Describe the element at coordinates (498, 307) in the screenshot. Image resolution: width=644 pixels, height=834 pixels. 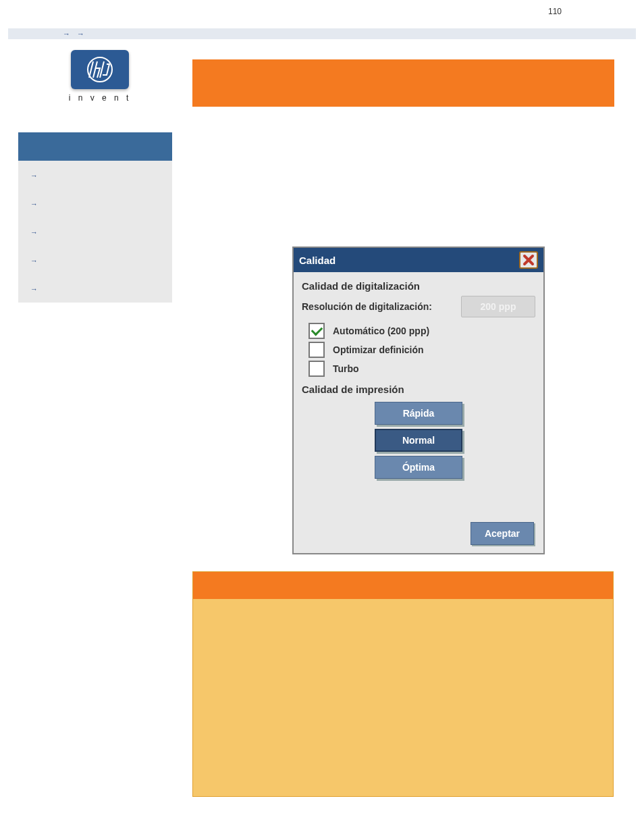
I see `resolution-value: 200 ppp` at that location.